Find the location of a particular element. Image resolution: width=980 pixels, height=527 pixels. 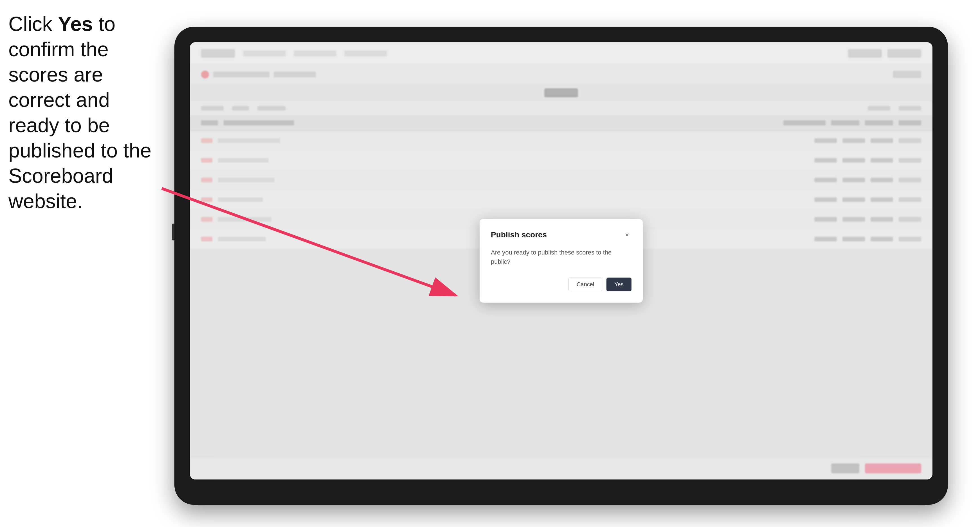

instruction-text: Click Yes to confirm the scores are corr… is located at coordinates (87, 113).